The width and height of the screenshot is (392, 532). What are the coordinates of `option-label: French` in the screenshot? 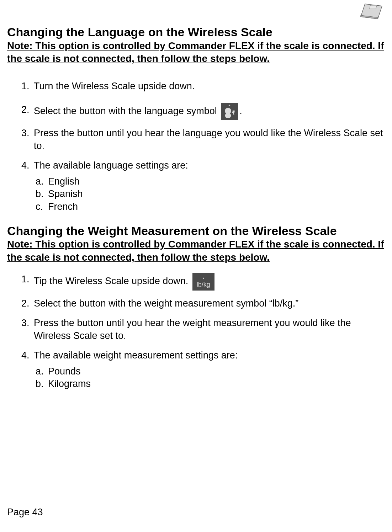 It's located at (63, 207).